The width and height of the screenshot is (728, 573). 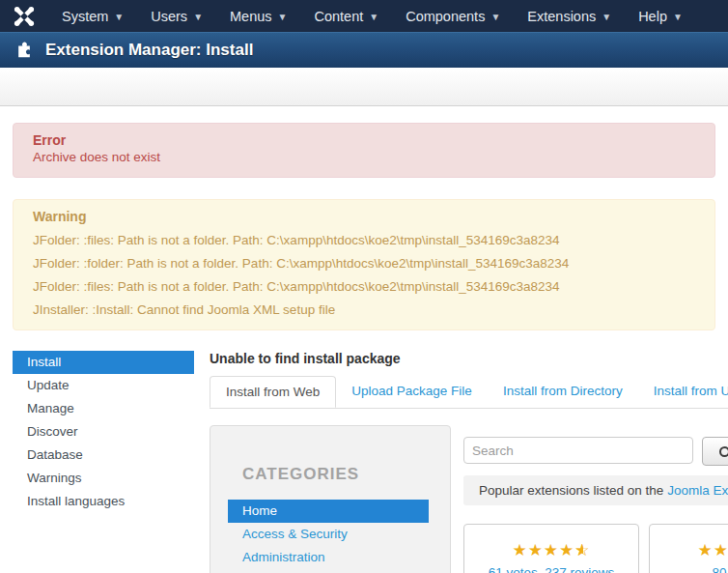 What do you see at coordinates (328, 511) in the screenshot?
I see `category-home: Home` at bounding box center [328, 511].